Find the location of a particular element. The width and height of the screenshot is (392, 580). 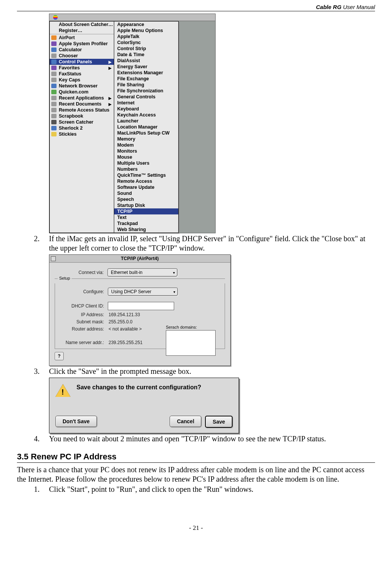

submenu-item: Apple Menu Options is located at coordinates (146, 31).